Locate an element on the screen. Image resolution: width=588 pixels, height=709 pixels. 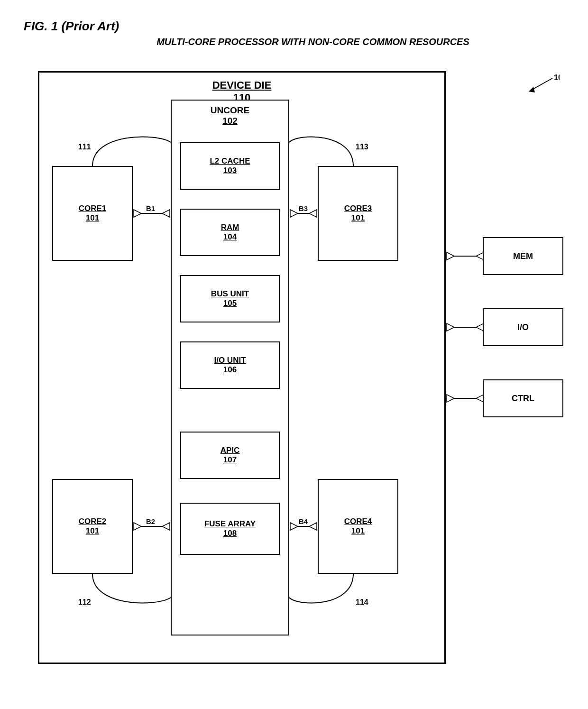
svg-text: B4 is located at coordinates (303, 522).